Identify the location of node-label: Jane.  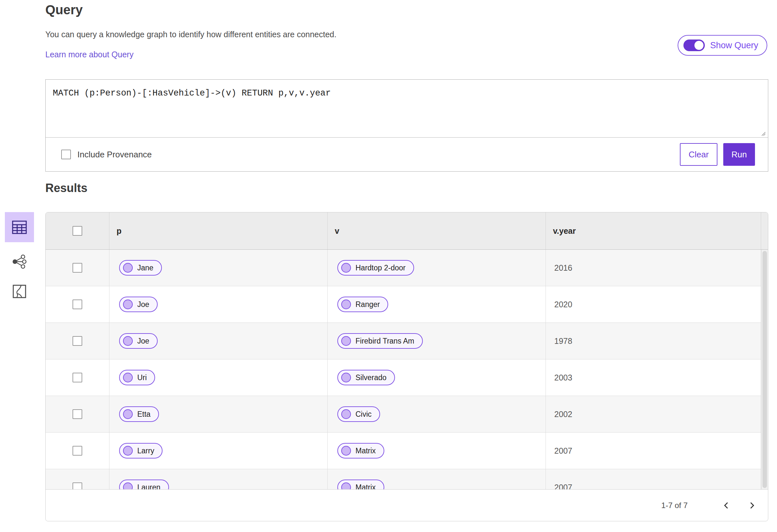
(145, 268).